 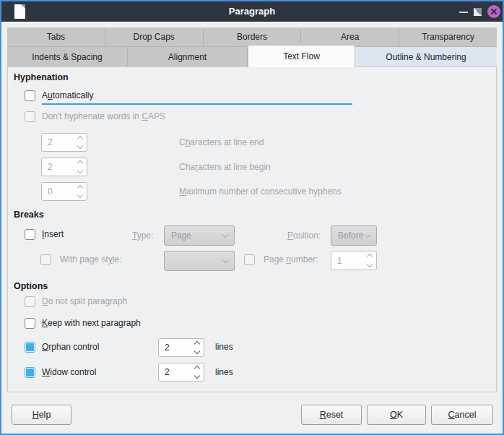 What do you see at coordinates (464, 12) in the screenshot?
I see `minimize-icon` at bounding box center [464, 12].